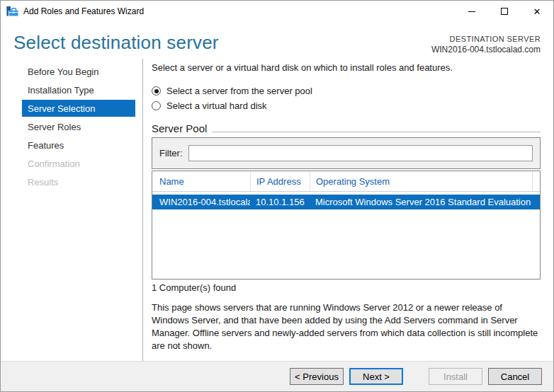  Describe the element at coordinates (171, 153) in the screenshot. I see `filter-label: Filter:` at that location.